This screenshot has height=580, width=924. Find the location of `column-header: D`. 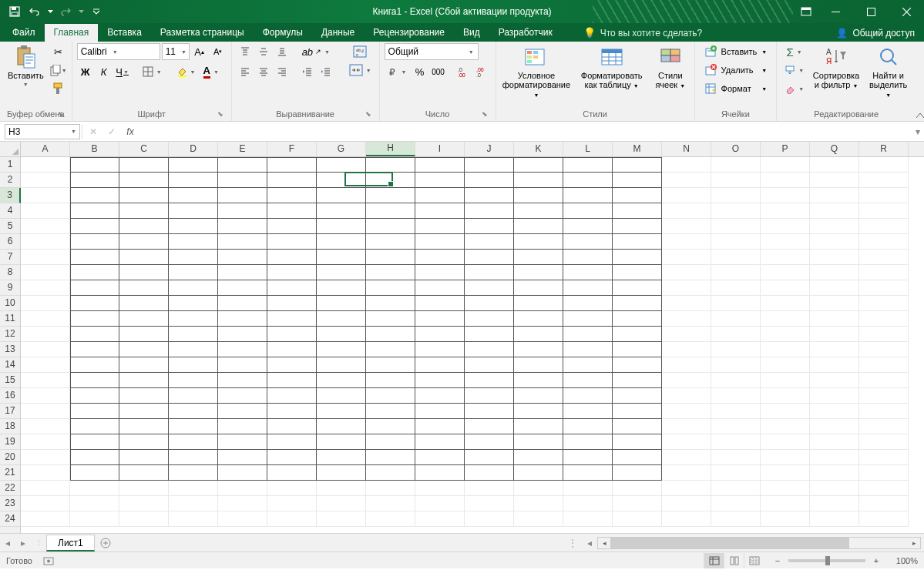

column-header: D is located at coordinates (193, 149).